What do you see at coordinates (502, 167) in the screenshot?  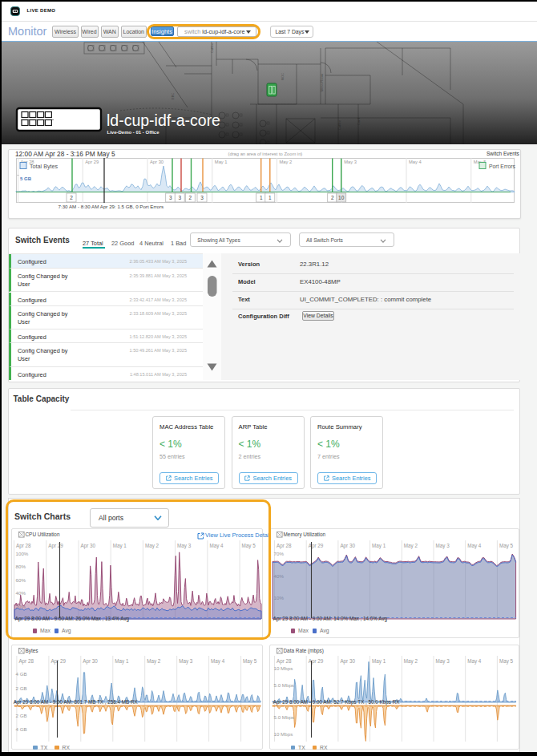 I see `svg-text: Port Errors` at bounding box center [502, 167].